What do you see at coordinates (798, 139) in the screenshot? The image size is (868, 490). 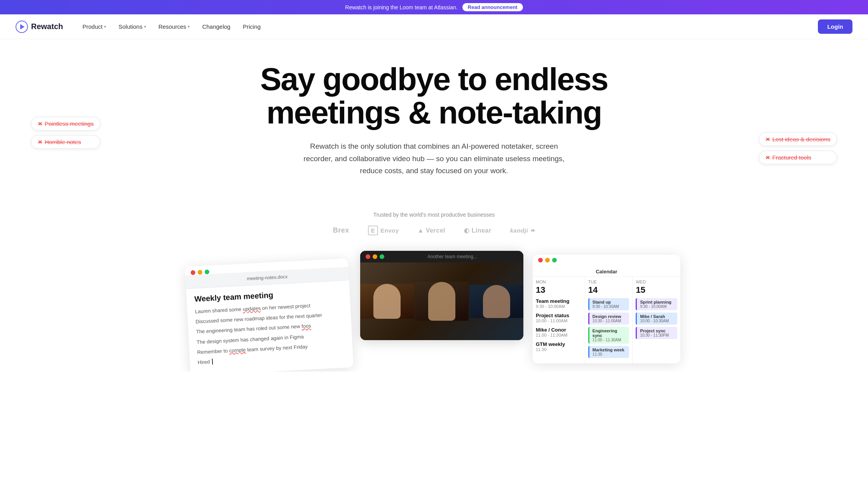 I see `strike-tag-ideas: ✕ Lost ideas & decisions` at bounding box center [798, 139].